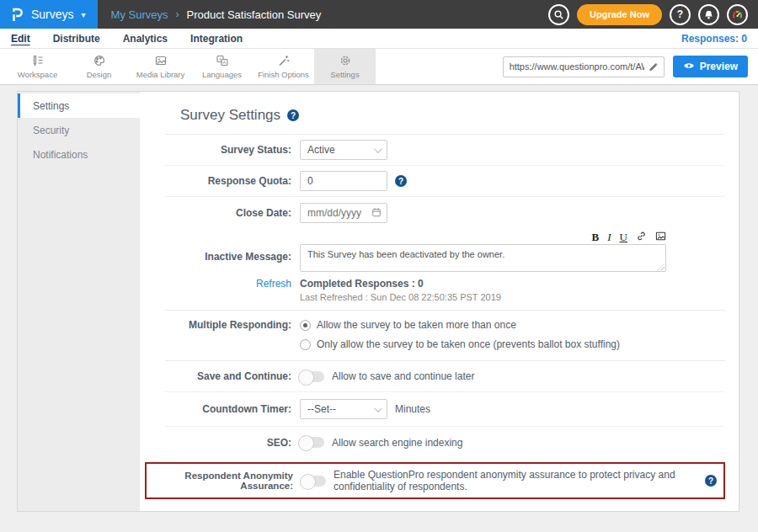 The image size is (758, 532). Describe the element at coordinates (642, 237) in the screenshot. I see `insert-link-icon` at that location.